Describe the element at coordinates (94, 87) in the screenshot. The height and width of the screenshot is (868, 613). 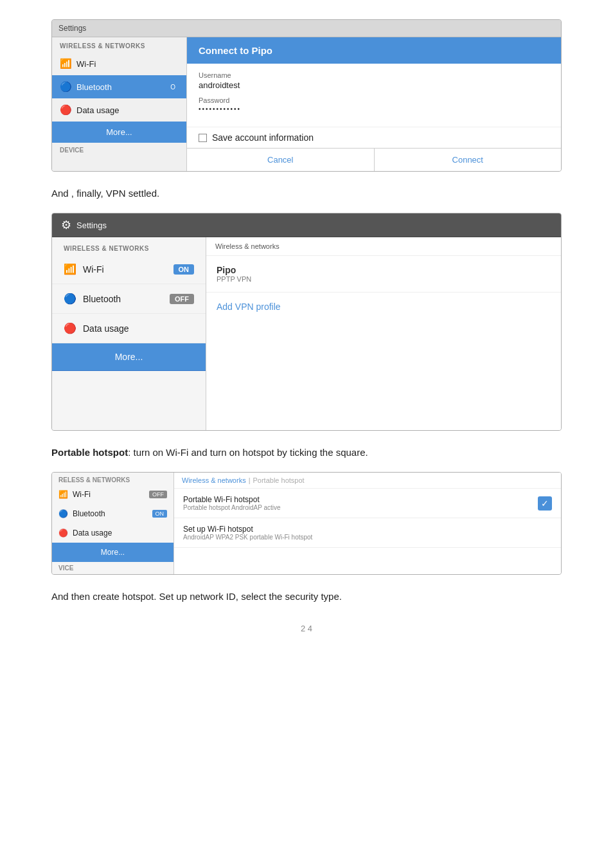
I see `bluetooth-label1: Bluetooth` at that location.